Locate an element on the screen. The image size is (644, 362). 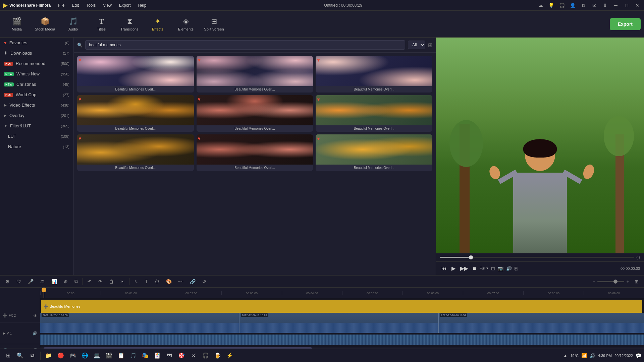
progress-bar is located at coordinates (537, 257).